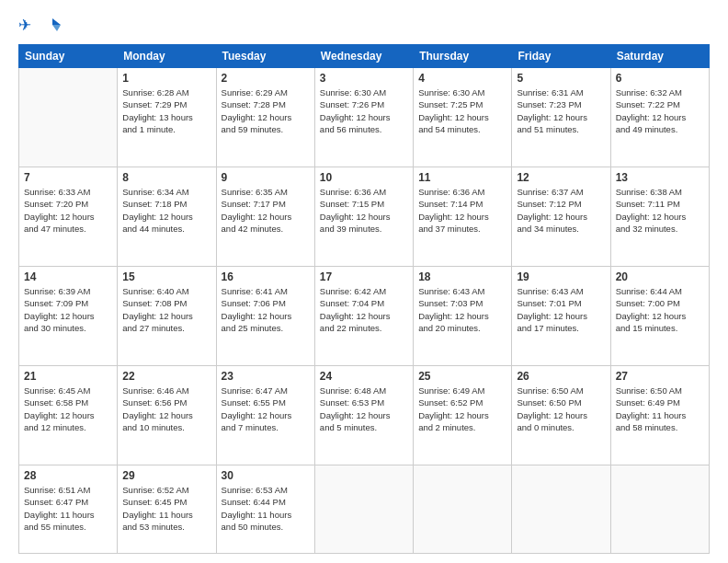  What do you see at coordinates (266, 110) in the screenshot?
I see `day-info: Sunrise: 6:29 AM Sunset: 7:28 PM Dayligh…` at bounding box center [266, 110].